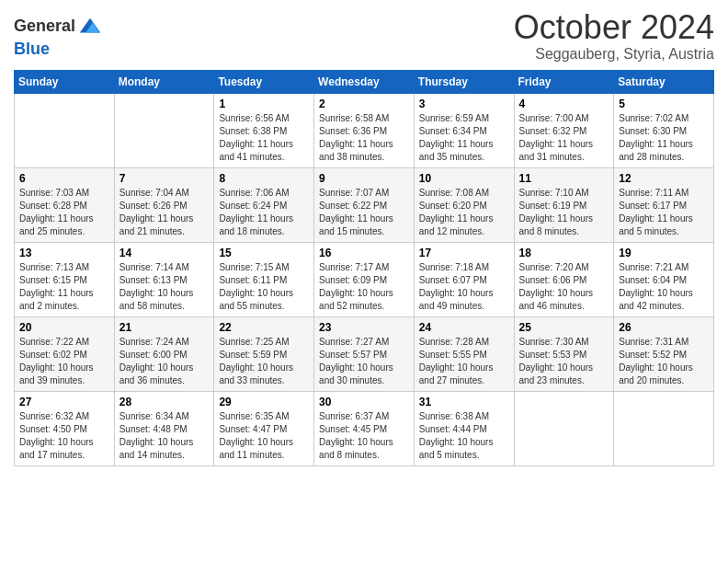 This screenshot has height=563, width=728. What do you see at coordinates (364, 138) in the screenshot?
I see `day-info: Sunrise: 6:58 AM Sunset: 6:36 PM Dayligh…` at bounding box center [364, 138].